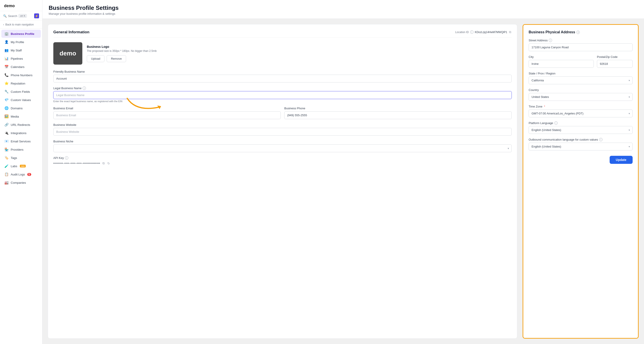  What do you see at coordinates (21, 92) in the screenshot?
I see `sidebar-item-custom-fields: 🔧 Custom Fields` at bounding box center [21, 92].